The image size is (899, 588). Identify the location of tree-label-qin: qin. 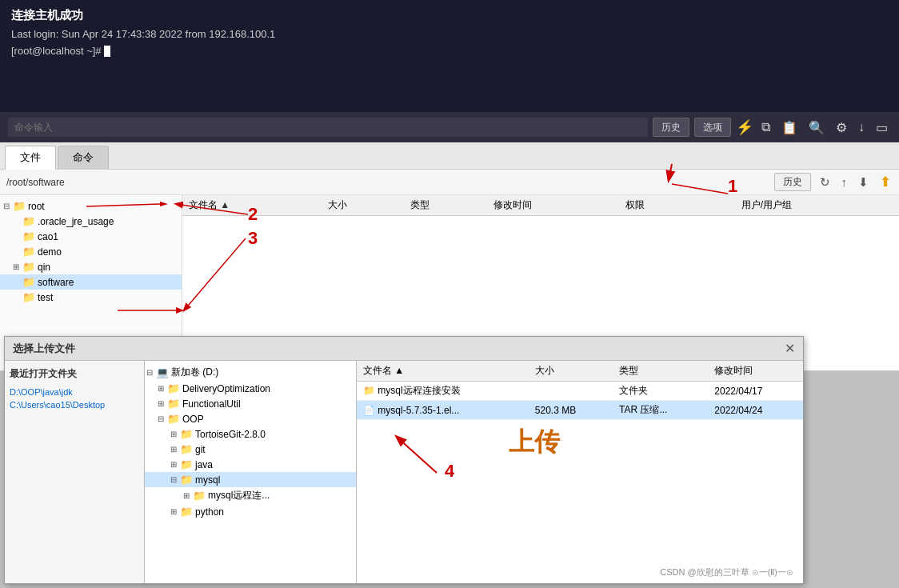
(44, 267).